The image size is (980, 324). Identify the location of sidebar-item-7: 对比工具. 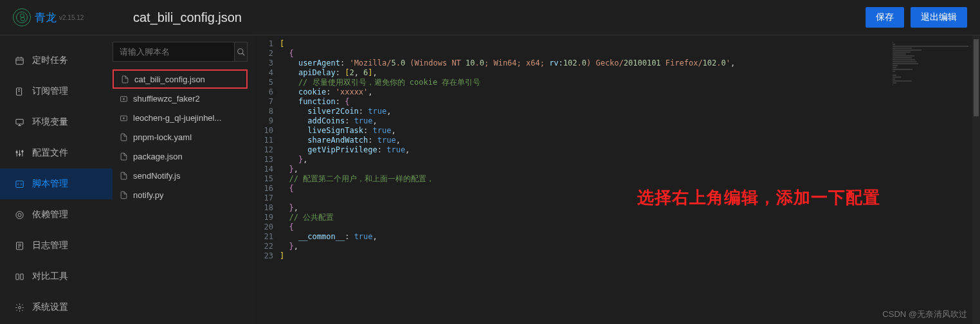
(57, 276).